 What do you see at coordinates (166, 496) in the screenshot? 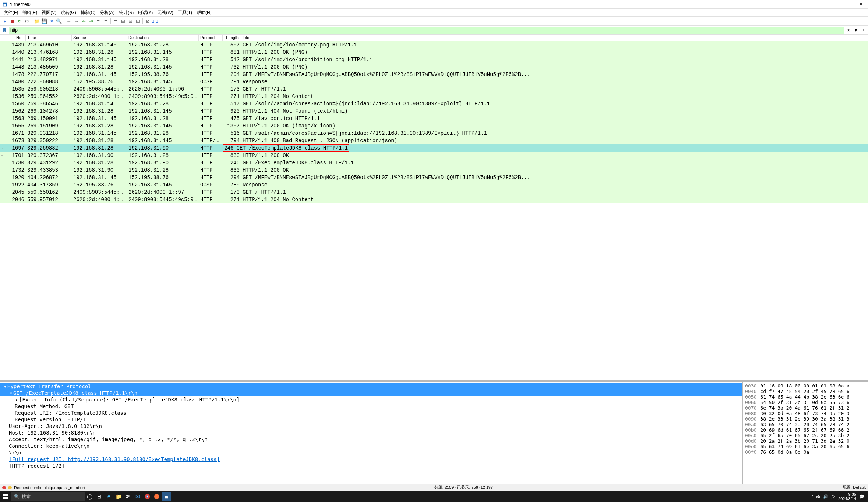
I see `task-wireshark-icon` at bounding box center [166, 496].